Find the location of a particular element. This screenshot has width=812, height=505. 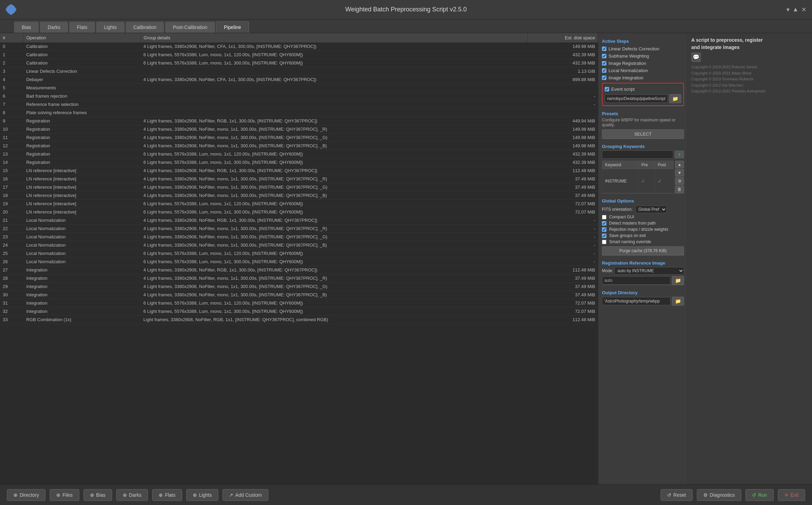

table-row: 0 Calibration 4 Light frames, 3380x2908,… is located at coordinates (299, 47).